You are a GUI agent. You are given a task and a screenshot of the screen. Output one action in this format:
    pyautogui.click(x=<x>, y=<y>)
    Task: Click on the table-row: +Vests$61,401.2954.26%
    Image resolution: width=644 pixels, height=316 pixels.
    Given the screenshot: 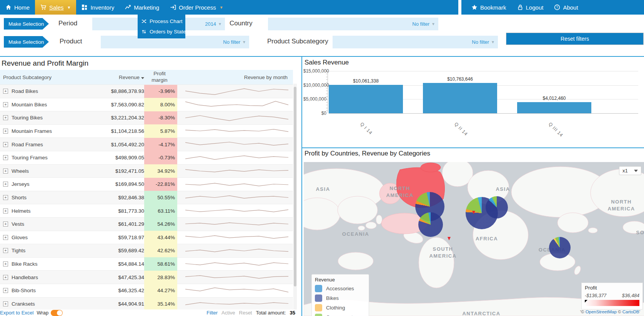 What is the action you would take?
    pyautogui.click(x=146, y=224)
    